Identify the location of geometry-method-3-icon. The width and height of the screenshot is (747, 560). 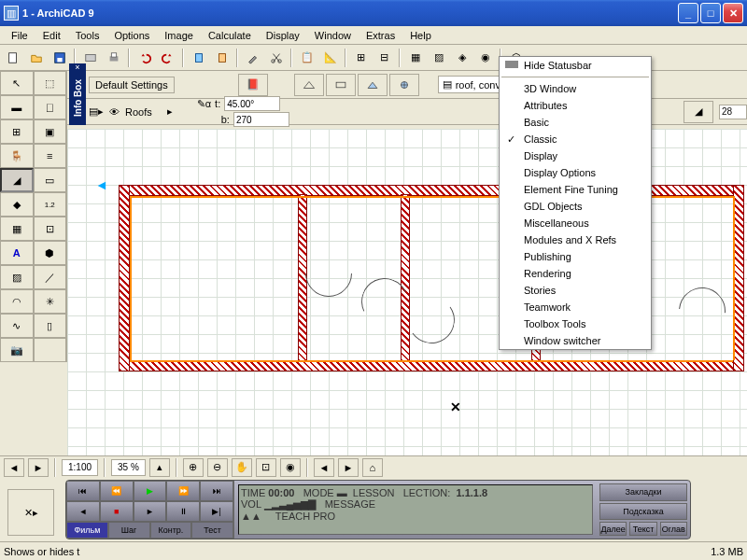
(373, 85).